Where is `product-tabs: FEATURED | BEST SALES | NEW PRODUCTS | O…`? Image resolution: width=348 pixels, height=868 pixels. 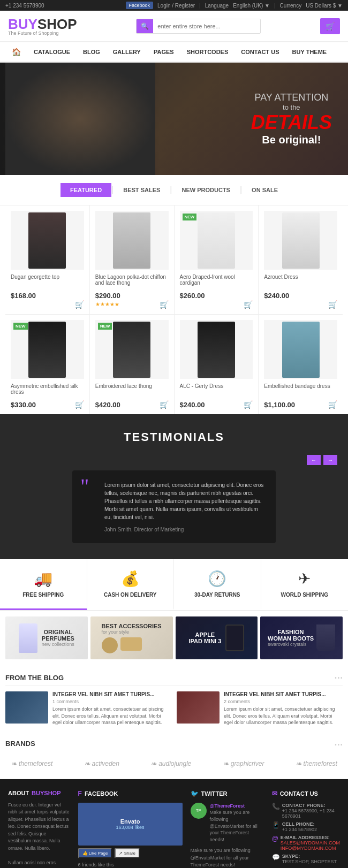
product-tabs: FEATURED | BEST SALES | NEW PRODUCTS | O… is located at coordinates (174, 191).